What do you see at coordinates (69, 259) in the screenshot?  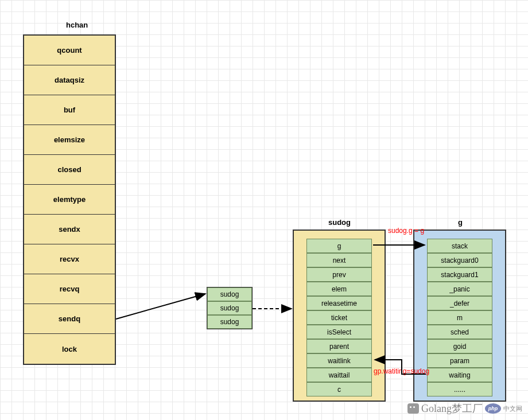 I see `hchan-field: recvx` at bounding box center [69, 259].